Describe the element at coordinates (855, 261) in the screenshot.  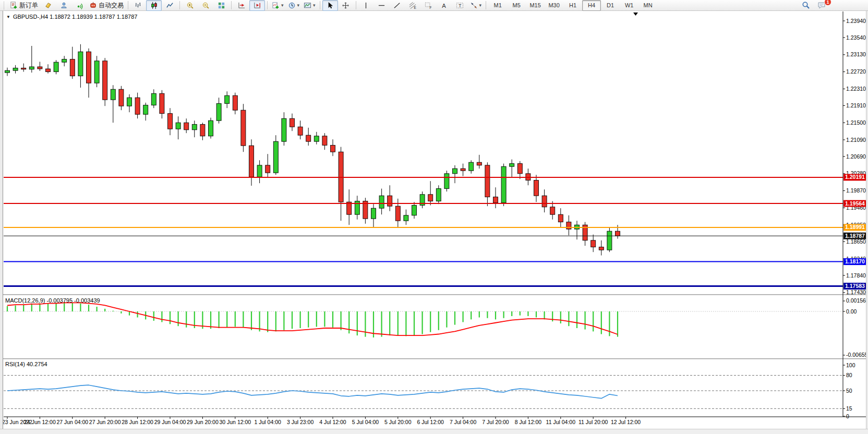
I see `price-tag-text: 1.18170` at that location.